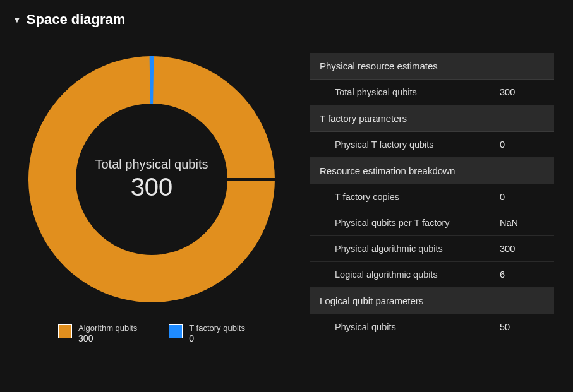 This screenshot has width=573, height=392. What do you see at coordinates (432, 92) in the screenshot?
I see `table-row: Total physical qubits300` at bounding box center [432, 92].